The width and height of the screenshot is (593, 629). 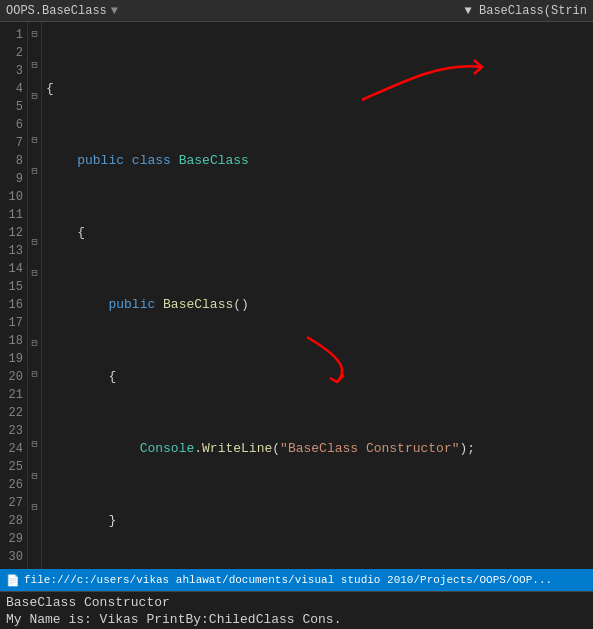 I want to click on console-line-1: BaseClass Constructor, so click(x=296, y=602).